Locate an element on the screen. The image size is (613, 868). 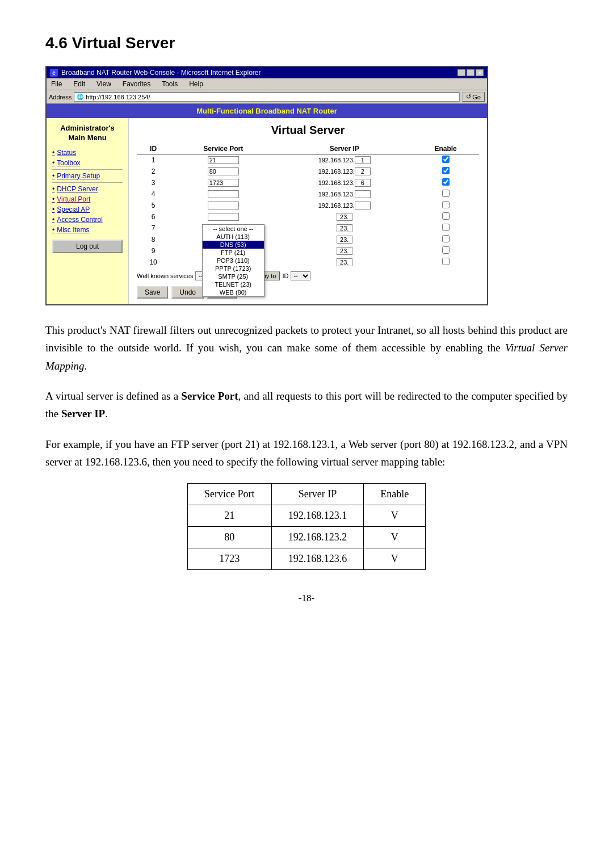
table-row: 5 192.168.123. is located at coordinates (308, 206).